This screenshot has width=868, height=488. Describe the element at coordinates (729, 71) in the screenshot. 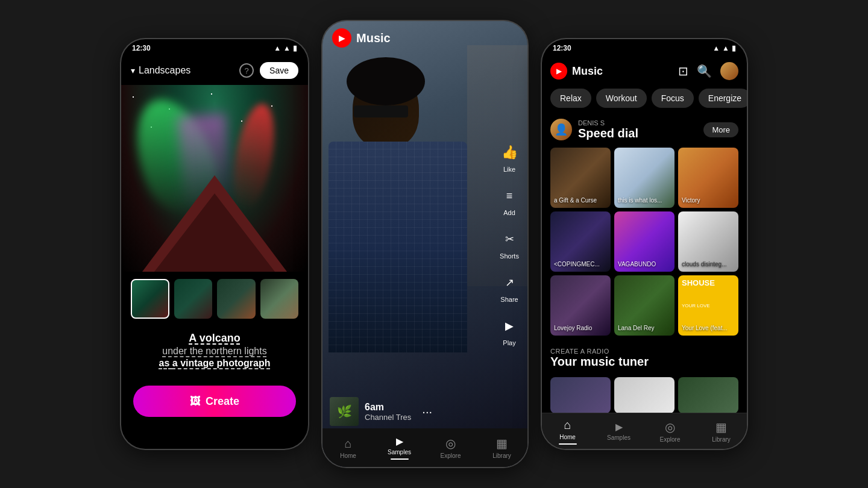

I see `user-avatar-header` at that location.